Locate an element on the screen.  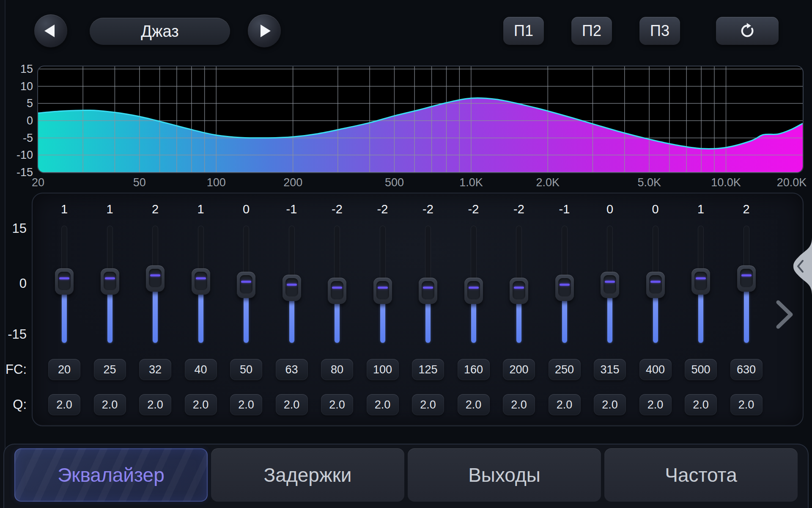
preset-name-display: Джаз is located at coordinates (160, 31).